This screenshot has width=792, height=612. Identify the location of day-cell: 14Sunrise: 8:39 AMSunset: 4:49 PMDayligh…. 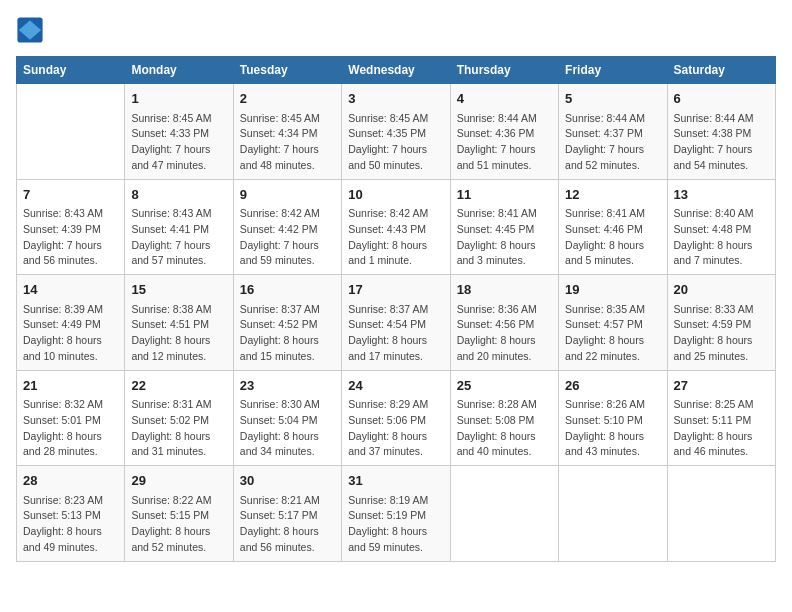
(71, 323).